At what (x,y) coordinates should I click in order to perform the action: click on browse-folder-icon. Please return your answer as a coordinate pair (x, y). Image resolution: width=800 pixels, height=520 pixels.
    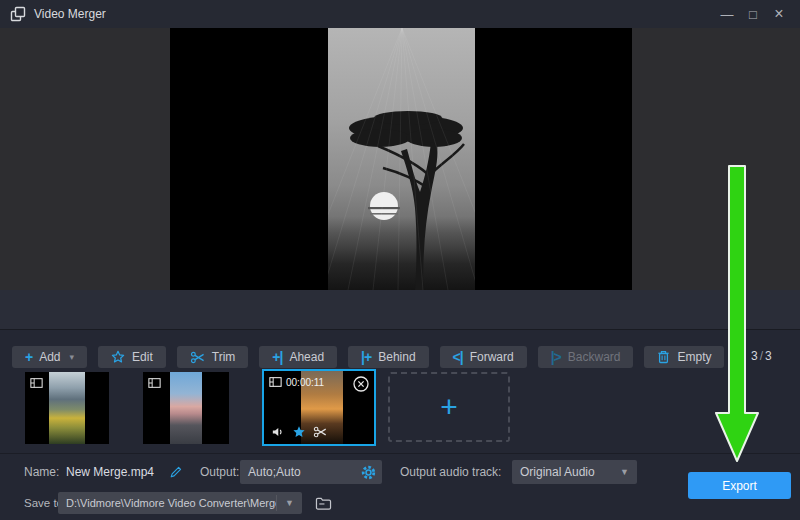
    Looking at the image, I should click on (323, 503).